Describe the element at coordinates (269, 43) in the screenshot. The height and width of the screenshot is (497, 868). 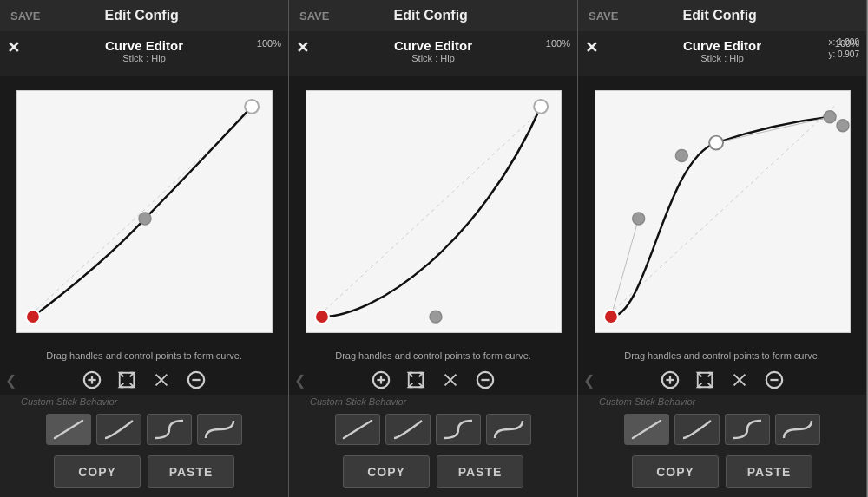
I see `percent-label-1: 100%` at that location.